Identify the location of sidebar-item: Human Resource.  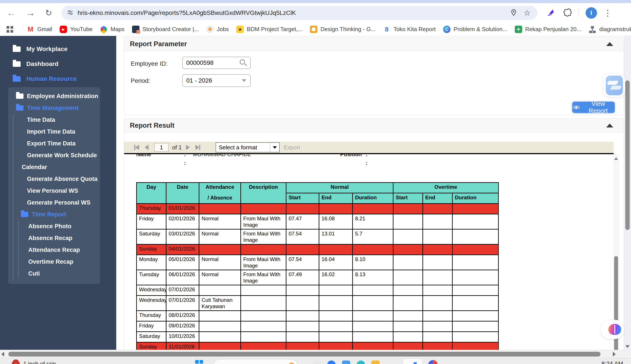
(58, 79).